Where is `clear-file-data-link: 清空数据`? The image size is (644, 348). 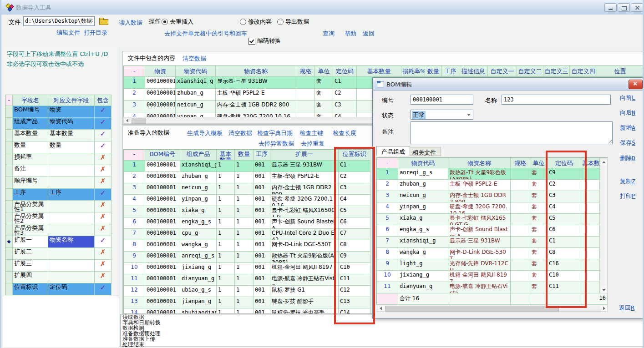 clear-file-data-link: 清空数据 is located at coordinates (194, 59).